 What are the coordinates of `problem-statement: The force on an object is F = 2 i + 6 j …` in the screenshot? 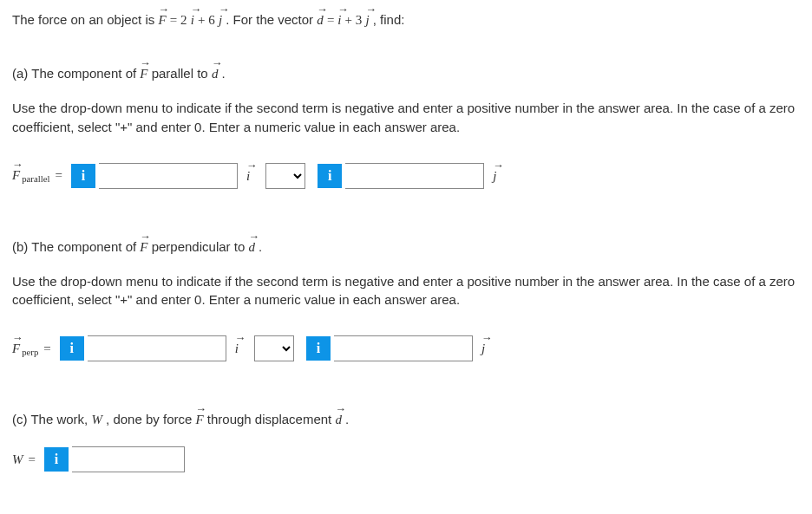 It's located at (406, 20).